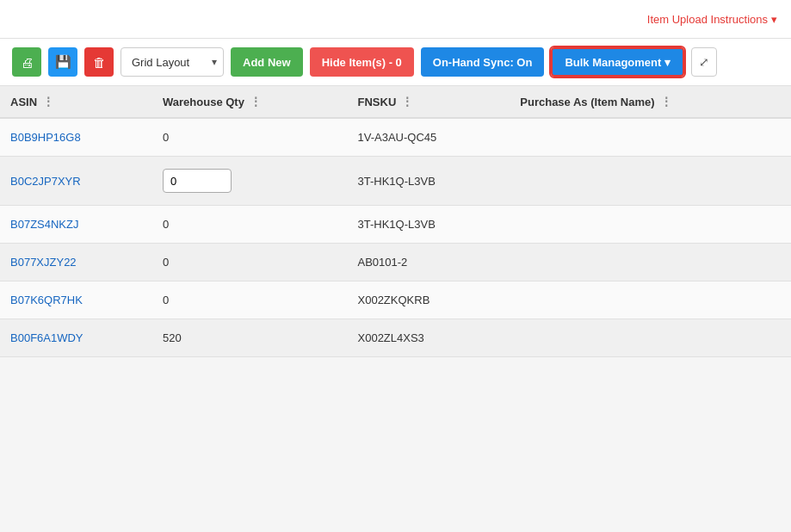  I want to click on delete-button: 🗑, so click(99, 62).